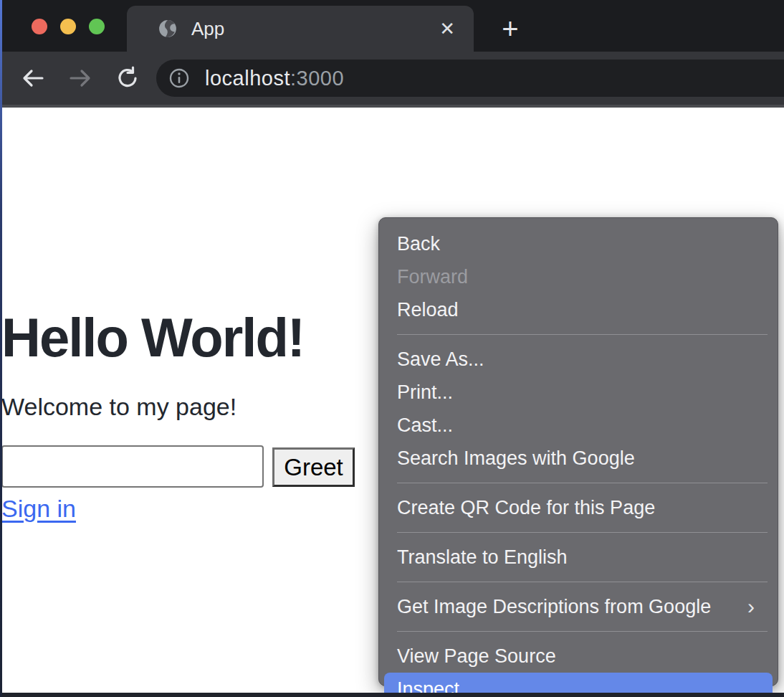  Describe the element at coordinates (315, 29) in the screenshot. I see `tab-title: App` at that location.